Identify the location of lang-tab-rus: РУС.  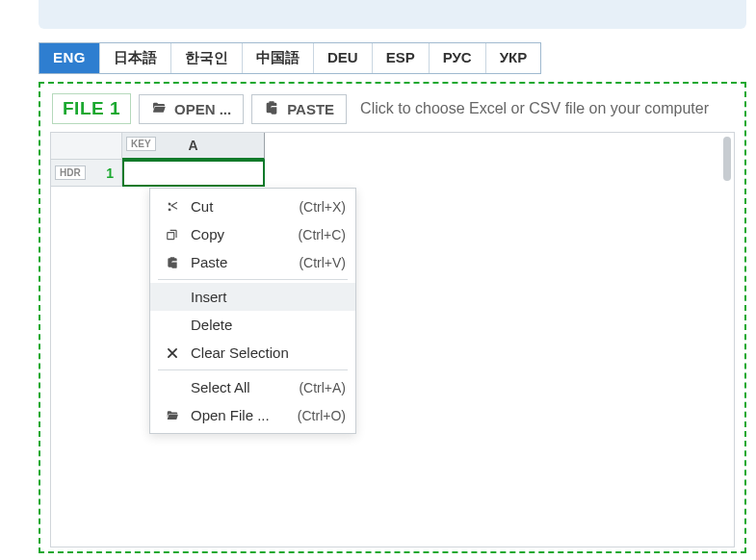
(458, 58).